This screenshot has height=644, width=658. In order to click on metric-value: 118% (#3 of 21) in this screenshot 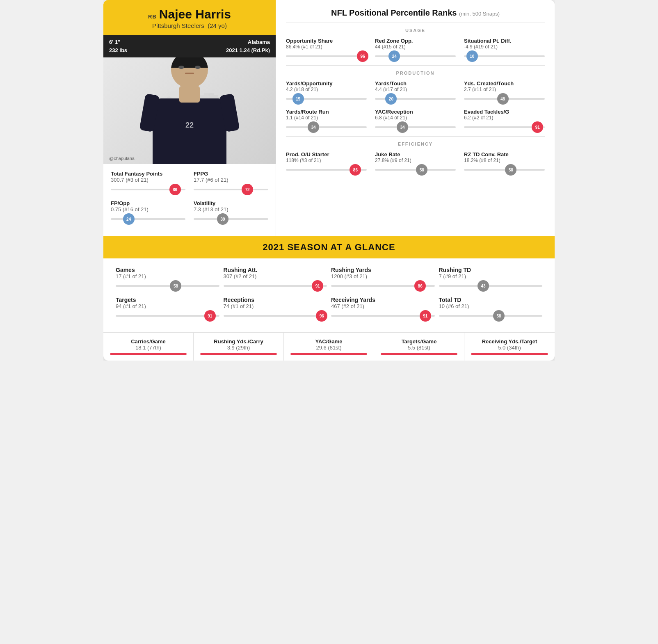, I will do `click(327, 160)`.